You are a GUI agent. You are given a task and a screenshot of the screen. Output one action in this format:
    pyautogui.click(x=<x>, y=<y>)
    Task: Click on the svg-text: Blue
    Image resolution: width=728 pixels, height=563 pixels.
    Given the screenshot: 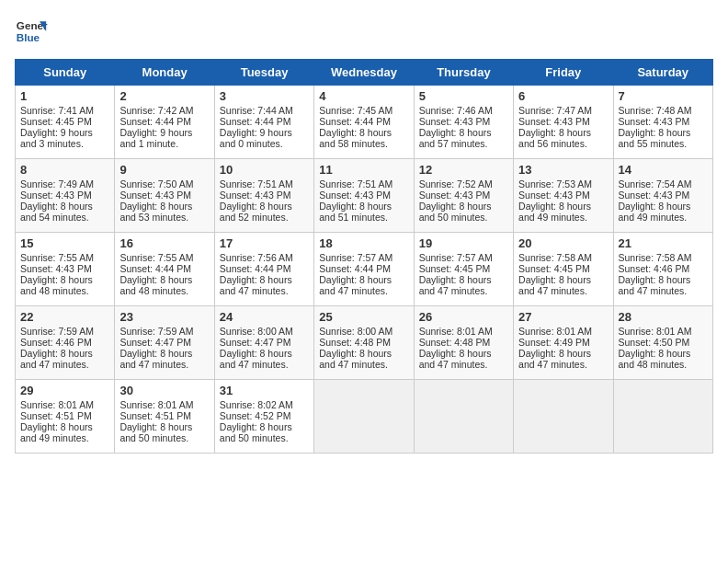 What is the action you would take?
    pyautogui.click(x=28, y=37)
    